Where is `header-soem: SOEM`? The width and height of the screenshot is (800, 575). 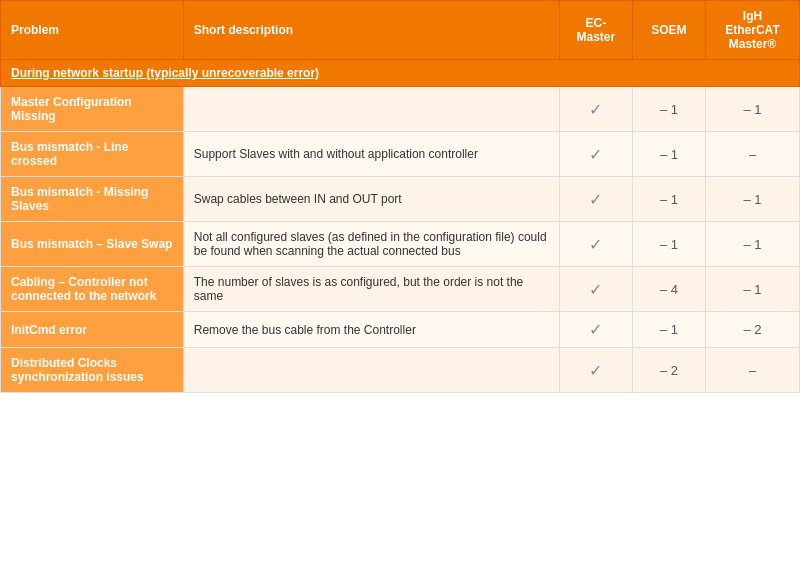
header-soem: SOEM is located at coordinates (668, 30).